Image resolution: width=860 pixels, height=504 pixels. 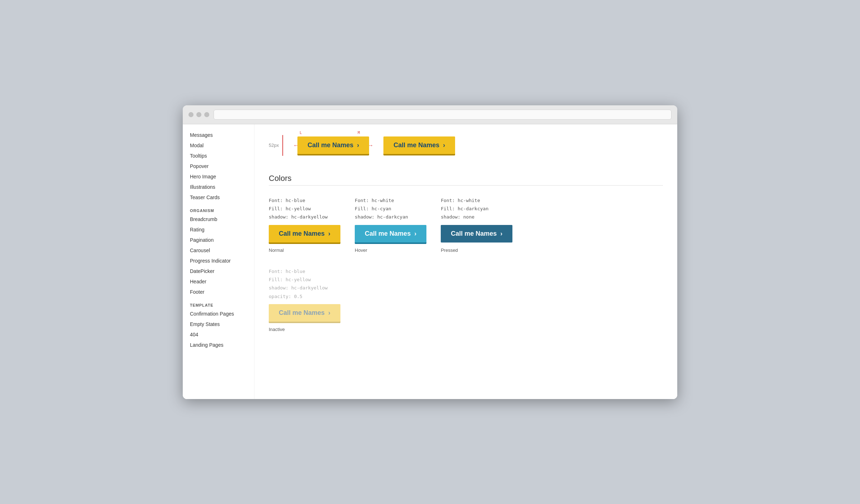 I want to click on colors-grid: Font: hc-blue Fill: hc-yellow shadow: hc…, so click(x=466, y=225).